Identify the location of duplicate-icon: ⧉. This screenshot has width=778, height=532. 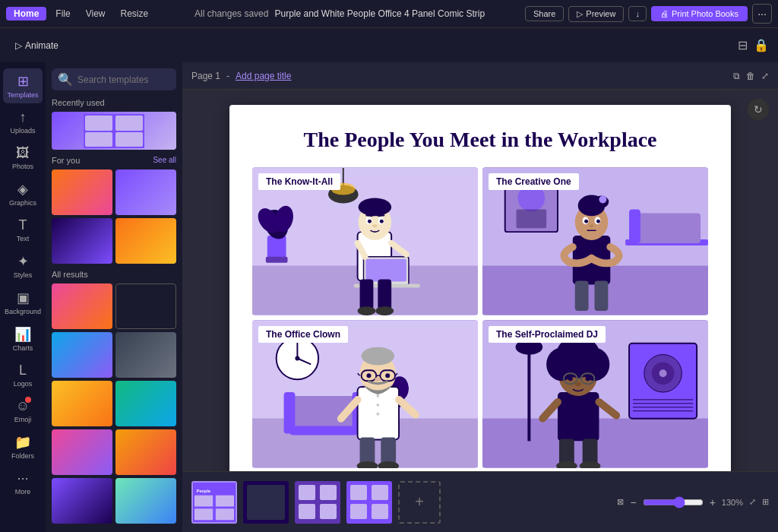
(737, 76).